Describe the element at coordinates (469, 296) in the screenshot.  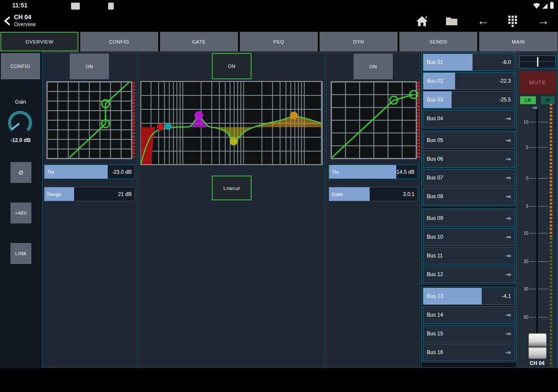
I see `bus-send-row: Bus 13-4.1` at that location.